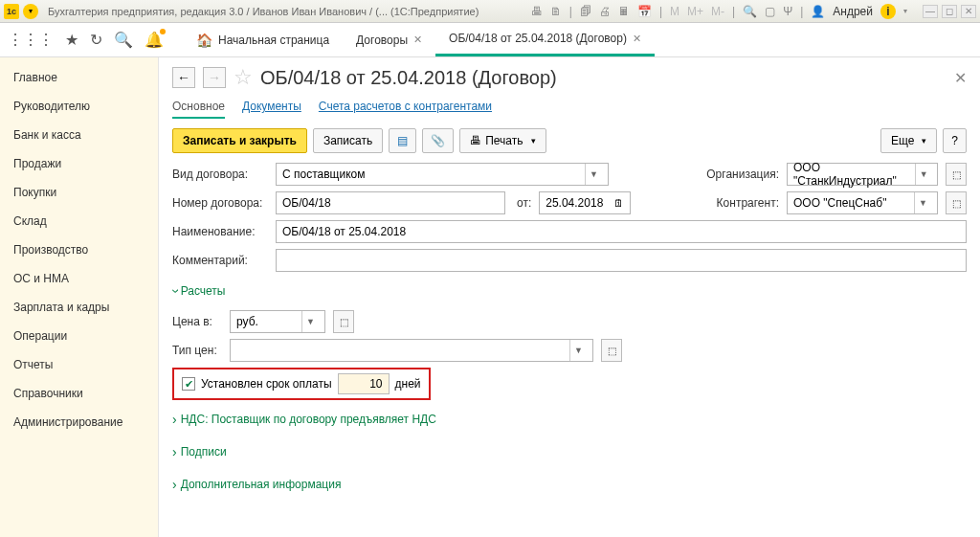 The image size is (980, 537). What do you see at coordinates (272, 109) in the screenshot?
I see `subtab-documents: Документы` at bounding box center [272, 109].